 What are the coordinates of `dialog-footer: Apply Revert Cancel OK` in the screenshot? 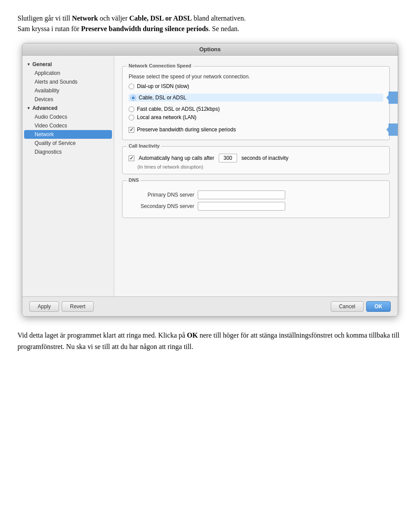 It's located at (210, 307).